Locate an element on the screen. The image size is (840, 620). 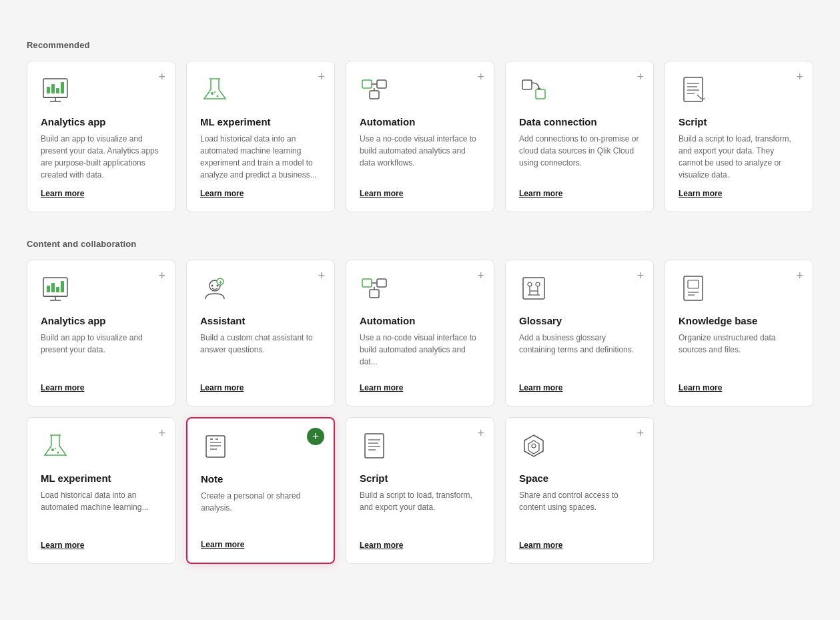
analytics-app-icon is located at coordinates (57, 91).